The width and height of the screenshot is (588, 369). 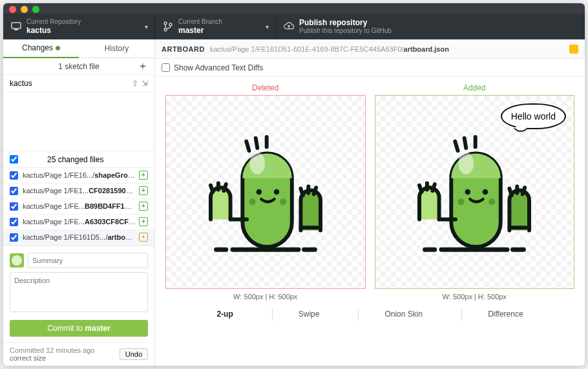 I want to click on select-all-checkbox, so click(x=14, y=159).